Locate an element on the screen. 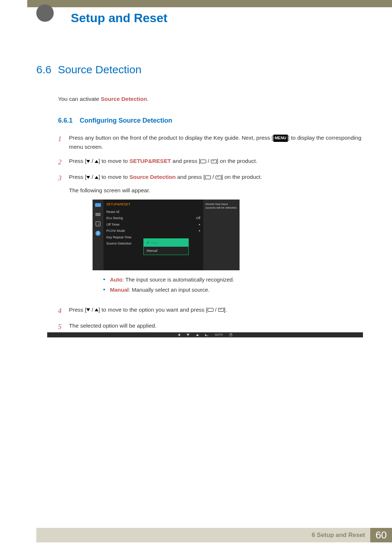  chapter-title: Setup and Reset is located at coordinates (119, 18).